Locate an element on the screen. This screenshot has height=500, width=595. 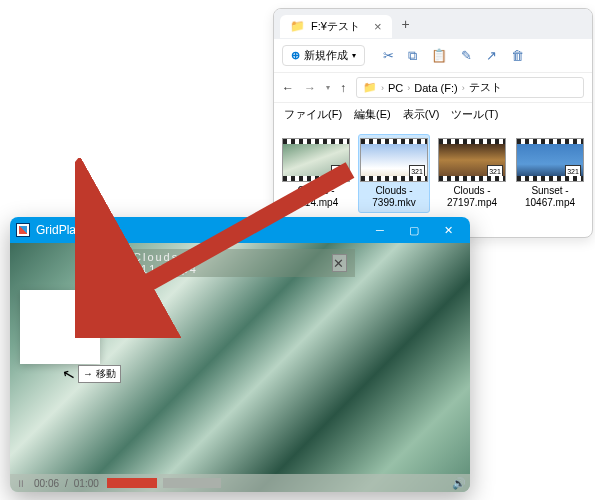
file-item: 321 Clouds - 2114.mp4 is located at coordinates (316, 174).